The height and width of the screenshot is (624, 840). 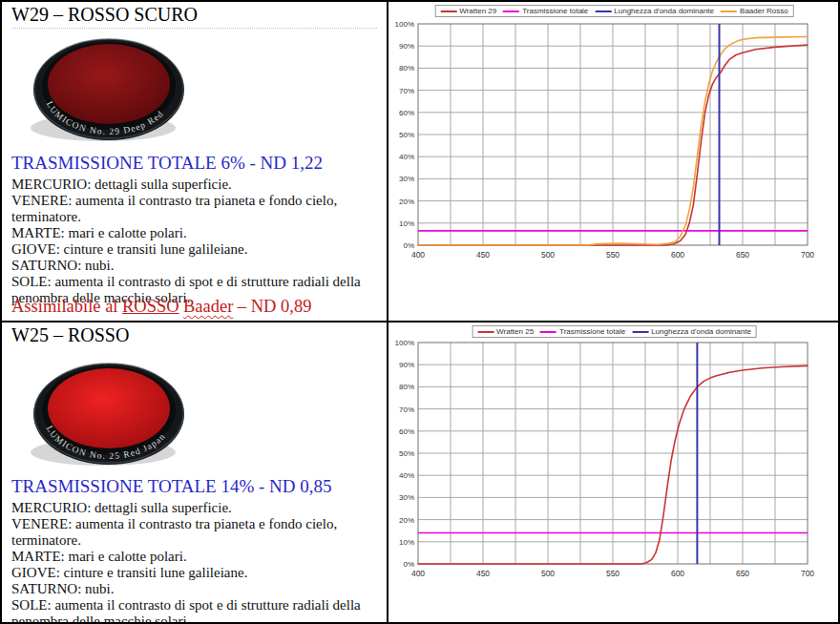 I want to click on legend-item: Wratten 25, so click(x=506, y=332).